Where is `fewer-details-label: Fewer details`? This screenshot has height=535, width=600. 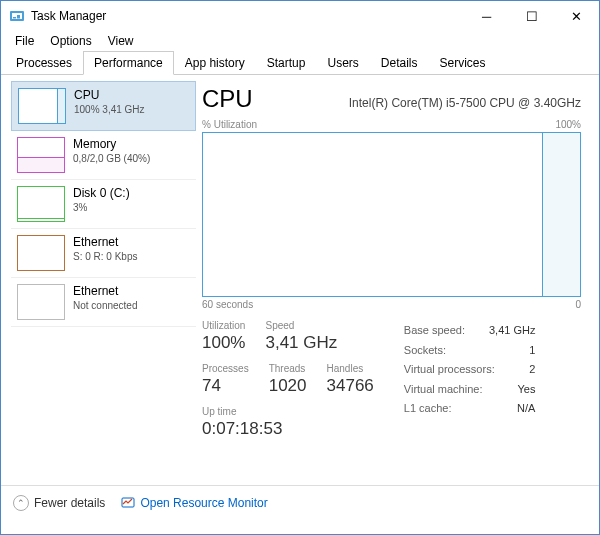 fewer-details-label: Fewer details is located at coordinates (70, 503).